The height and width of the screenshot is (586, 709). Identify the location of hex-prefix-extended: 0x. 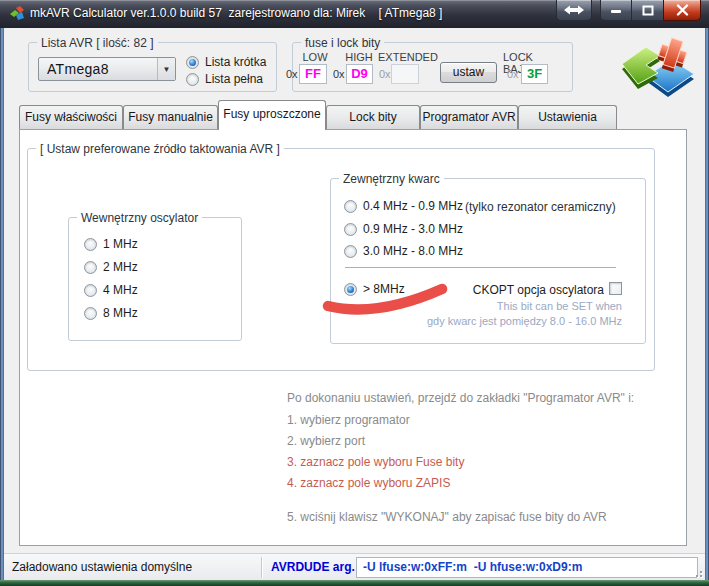
(385, 74).